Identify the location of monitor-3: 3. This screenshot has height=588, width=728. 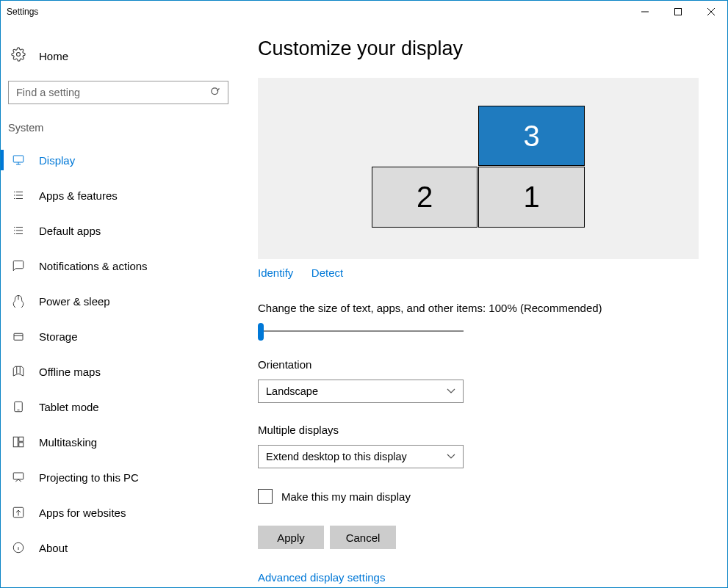
(532, 136).